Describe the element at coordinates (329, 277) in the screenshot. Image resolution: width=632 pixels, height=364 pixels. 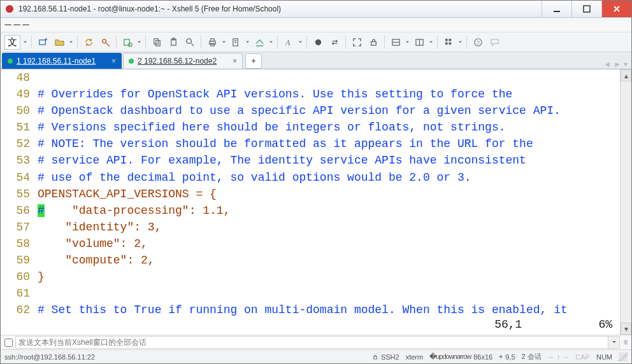
I see `code-line: }` at that location.